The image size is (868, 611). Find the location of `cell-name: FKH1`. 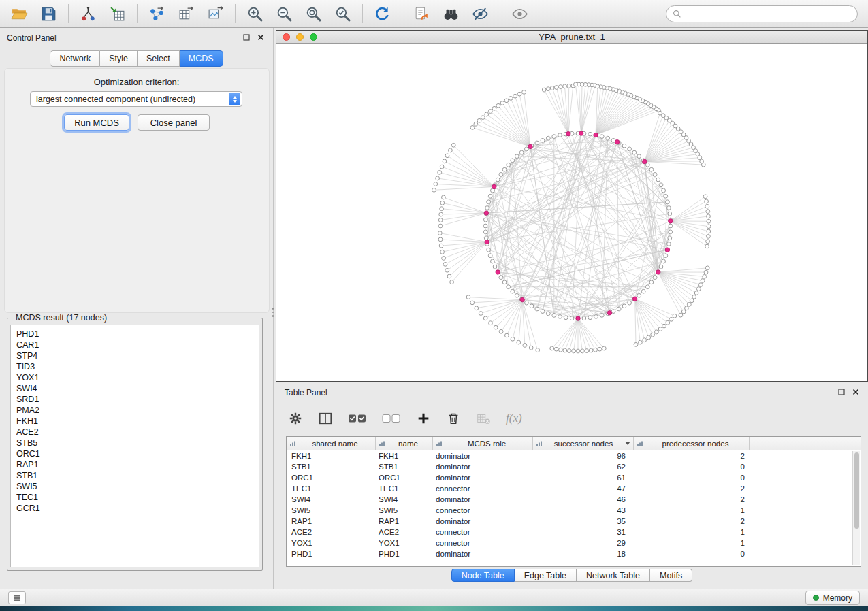

cell-name: FKH1 is located at coordinates (404, 456).